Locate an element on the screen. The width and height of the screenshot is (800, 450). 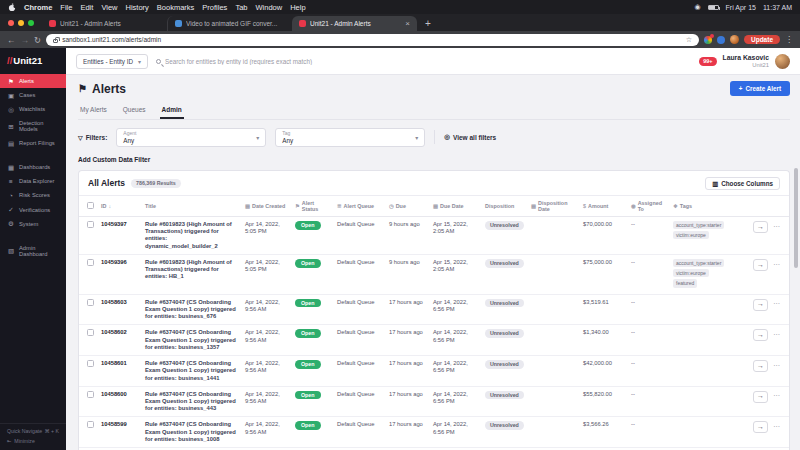
cell-id: 10458599 is located at coordinates (123, 424).